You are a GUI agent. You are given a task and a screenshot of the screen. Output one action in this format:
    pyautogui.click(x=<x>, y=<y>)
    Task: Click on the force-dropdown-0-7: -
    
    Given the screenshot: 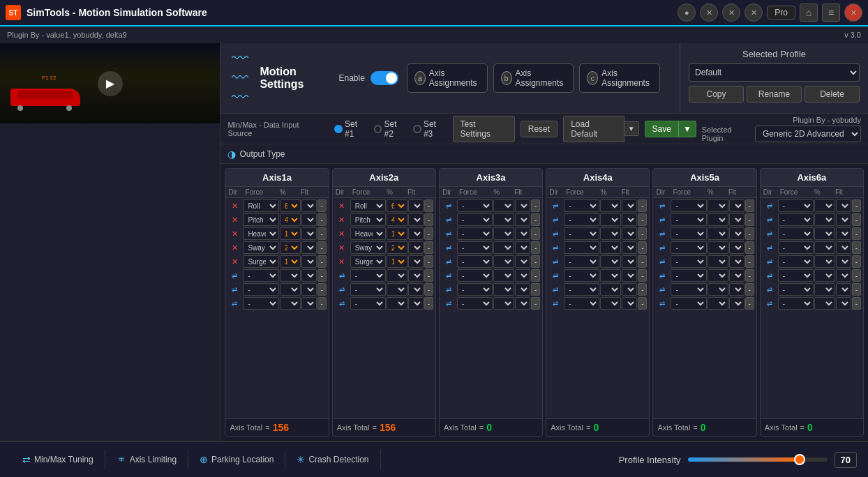 What is the action you would take?
    pyautogui.click(x=261, y=303)
    